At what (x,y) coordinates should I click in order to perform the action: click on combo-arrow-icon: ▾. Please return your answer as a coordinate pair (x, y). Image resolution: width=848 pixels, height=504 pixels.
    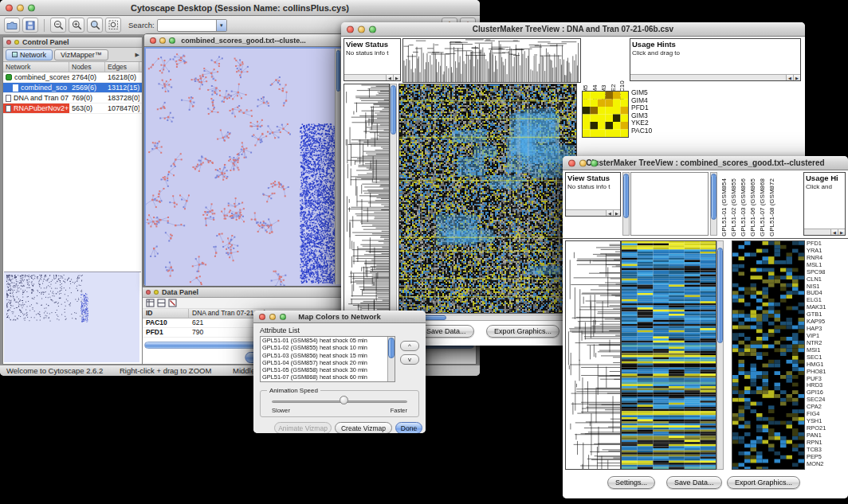
    Looking at the image, I should click on (222, 25).